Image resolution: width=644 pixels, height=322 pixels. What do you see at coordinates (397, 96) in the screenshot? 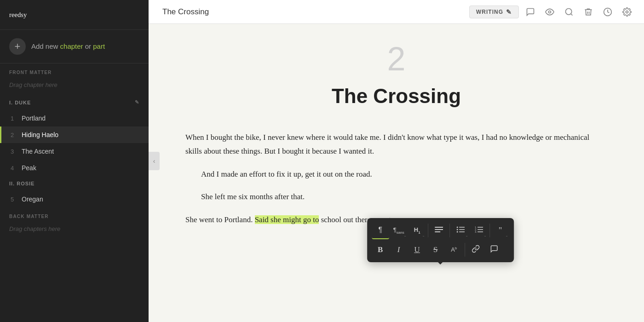
I see `chapter-heading: The Crossing` at bounding box center [397, 96].